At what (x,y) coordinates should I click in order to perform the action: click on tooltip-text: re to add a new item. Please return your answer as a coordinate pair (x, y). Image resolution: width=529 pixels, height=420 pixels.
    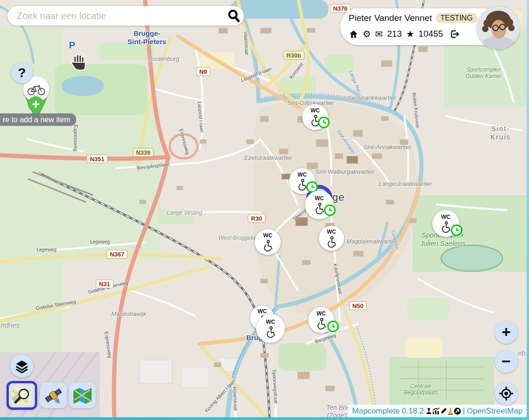
    Looking at the image, I should click on (36, 120).